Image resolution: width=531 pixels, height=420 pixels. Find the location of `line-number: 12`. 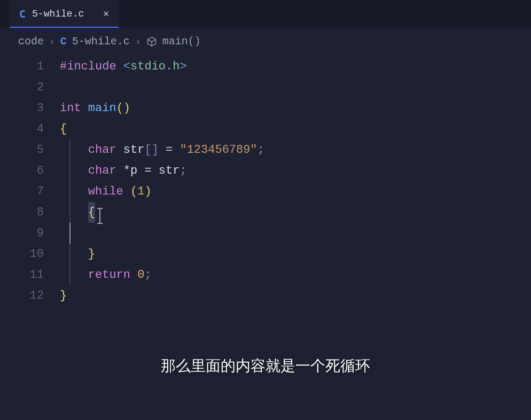

line-number: 12 is located at coordinates (22, 296).